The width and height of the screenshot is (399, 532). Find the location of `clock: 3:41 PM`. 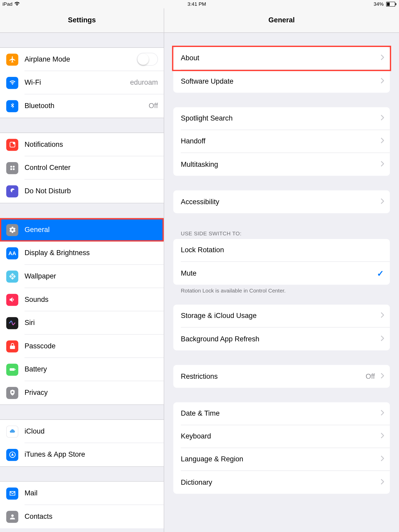

clock: 3:41 PM is located at coordinates (197, 4).